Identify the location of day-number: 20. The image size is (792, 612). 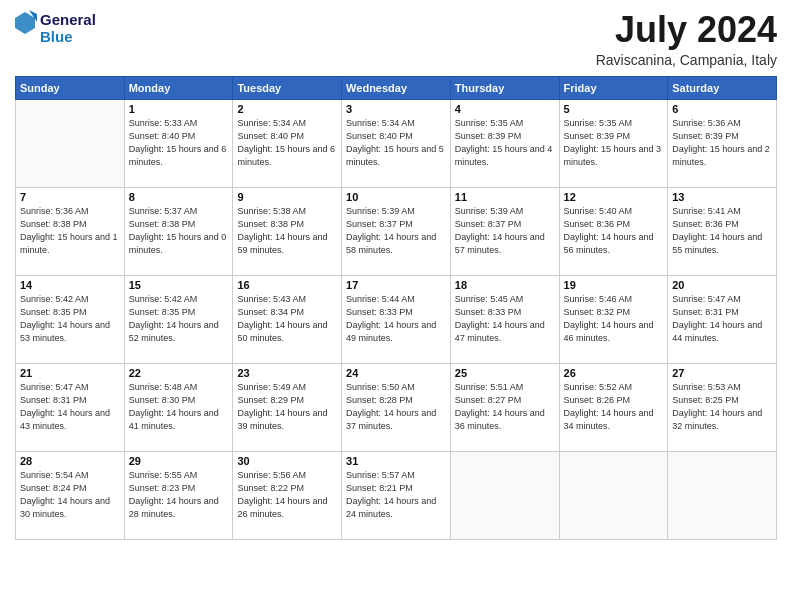
(722, 285).